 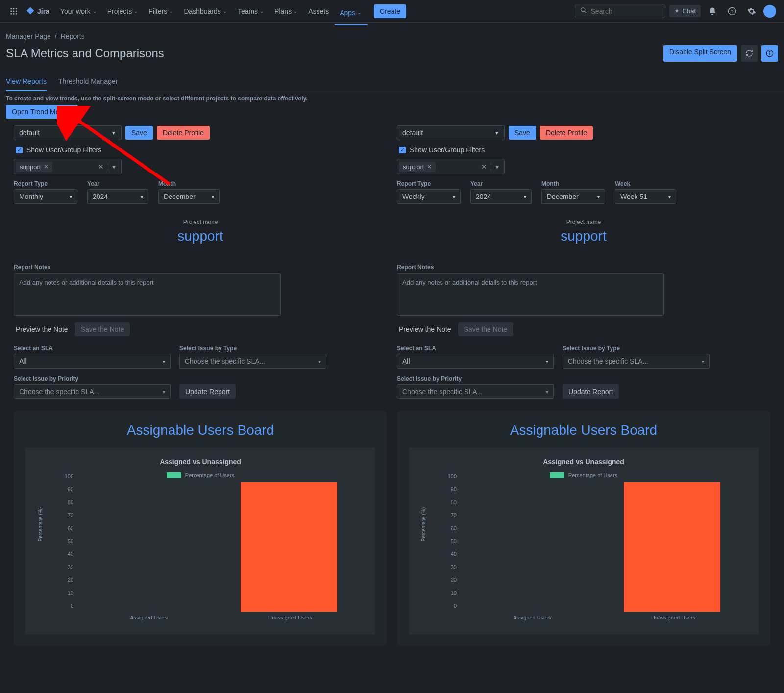 What do you see at coordinates (532, 619) in the screenshot?
I see `x-tick: Assigned Users` at bounding box center [532, 619].